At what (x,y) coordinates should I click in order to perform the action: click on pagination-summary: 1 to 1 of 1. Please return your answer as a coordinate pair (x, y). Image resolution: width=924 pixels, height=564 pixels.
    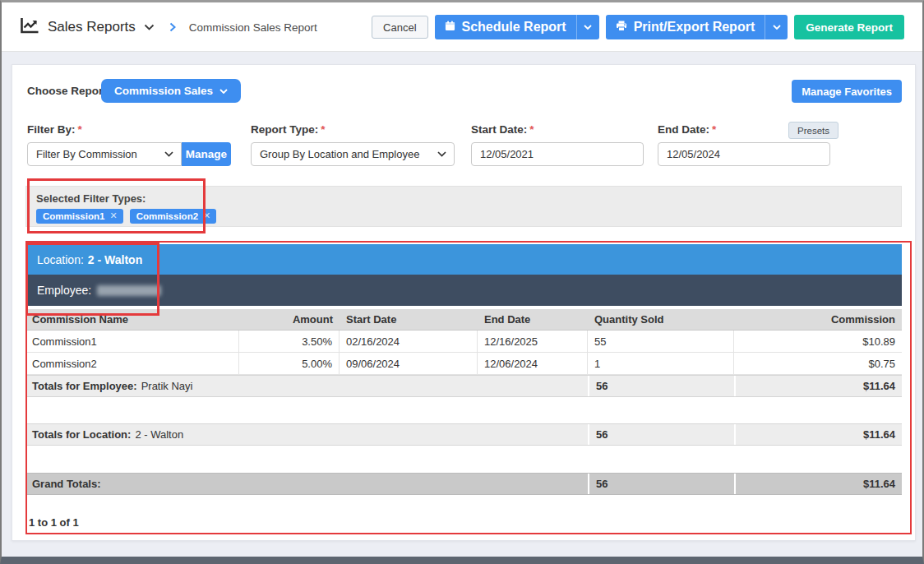
    Looking at the image, I should click on (54, 523).